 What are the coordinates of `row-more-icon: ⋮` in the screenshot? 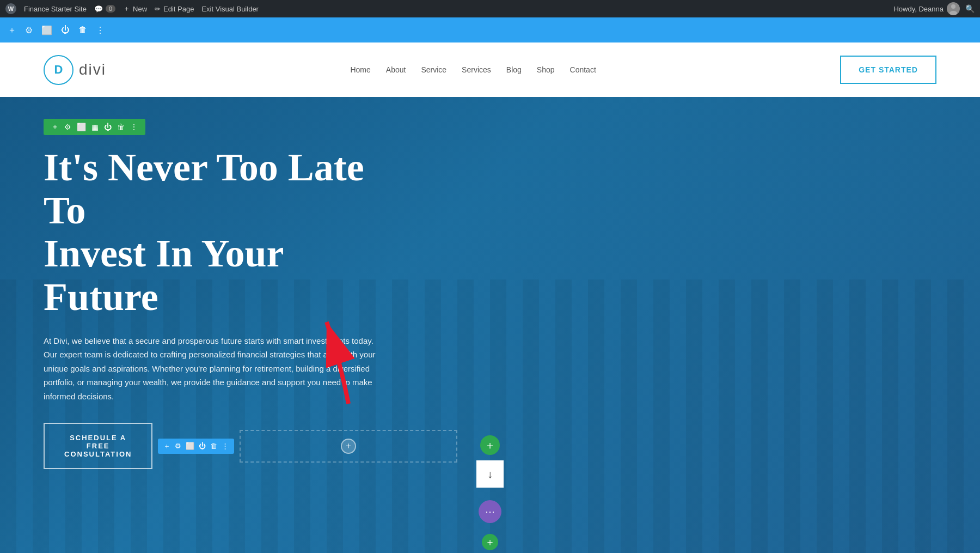 It's located at (134, 127).